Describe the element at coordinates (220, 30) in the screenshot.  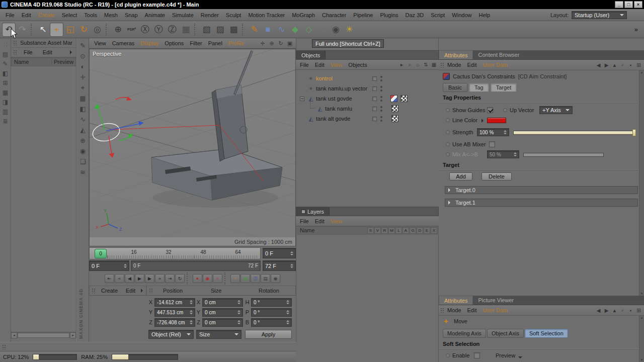
I see `render-settings-icon: ▨` at that location.